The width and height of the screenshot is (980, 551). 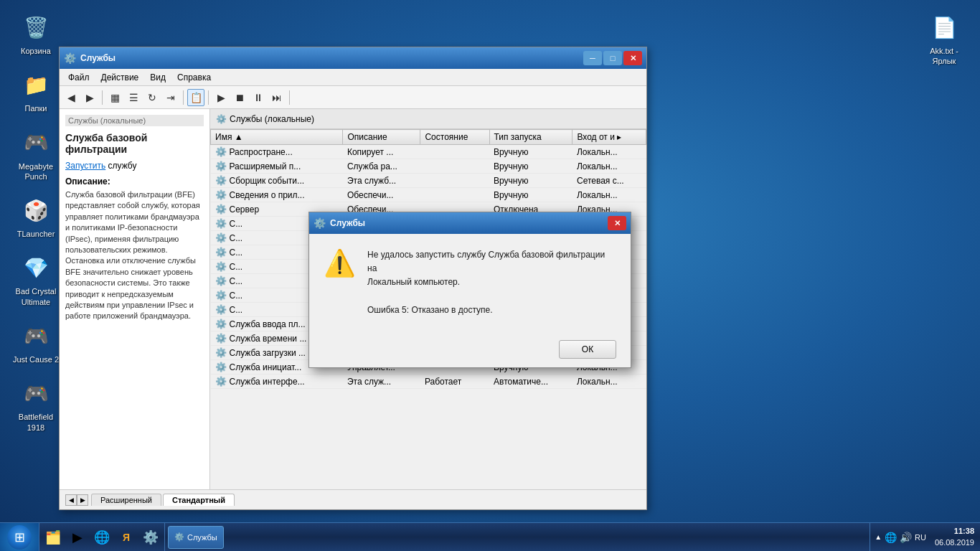 What do you see at coordinates (944, 39) in the screenshot?
I see `desktop-icon-akk-txt: 📄 Akk.txt - Ярлык` at bounding box center [944, 39].